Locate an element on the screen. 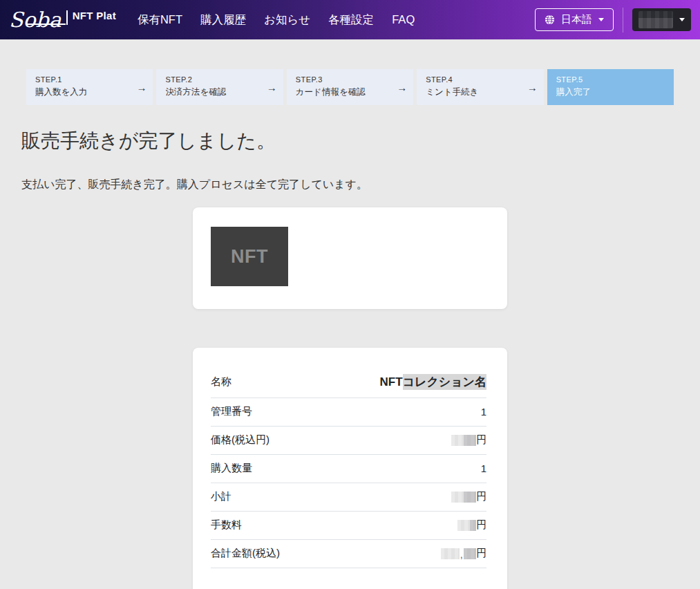  table-row-price: 価格(税込円)円 is located at coordinates (348, 441).